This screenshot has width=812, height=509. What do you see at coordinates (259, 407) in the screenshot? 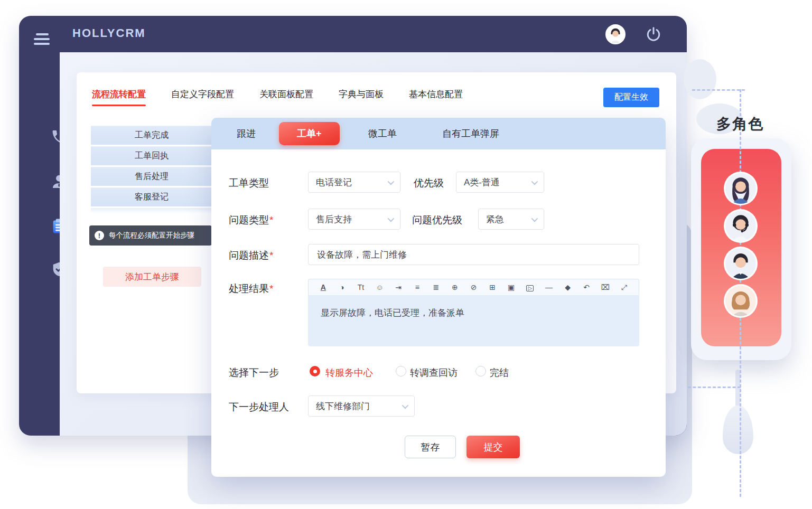
I see `next-handler-label: 下一步处理人` at bounding box center [259, 407].